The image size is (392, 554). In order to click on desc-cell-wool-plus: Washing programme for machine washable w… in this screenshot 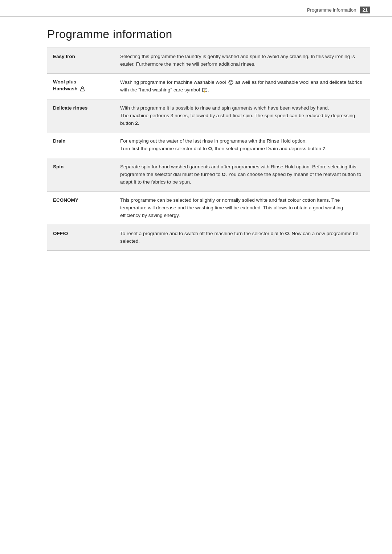, I will do `click(242, 86)`.